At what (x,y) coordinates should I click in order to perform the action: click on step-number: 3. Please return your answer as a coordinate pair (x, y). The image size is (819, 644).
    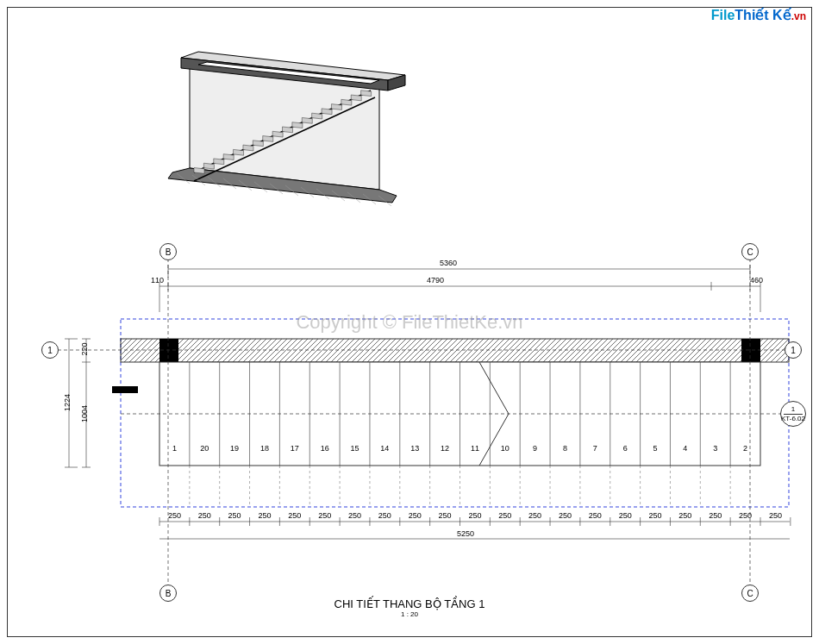
    Looking at the image, I should click on (716, 448).